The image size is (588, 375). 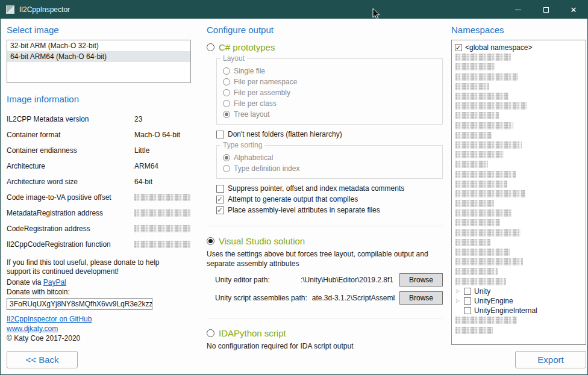 I want to click on radio-label: Tree layout, so click(x=252, y=114).